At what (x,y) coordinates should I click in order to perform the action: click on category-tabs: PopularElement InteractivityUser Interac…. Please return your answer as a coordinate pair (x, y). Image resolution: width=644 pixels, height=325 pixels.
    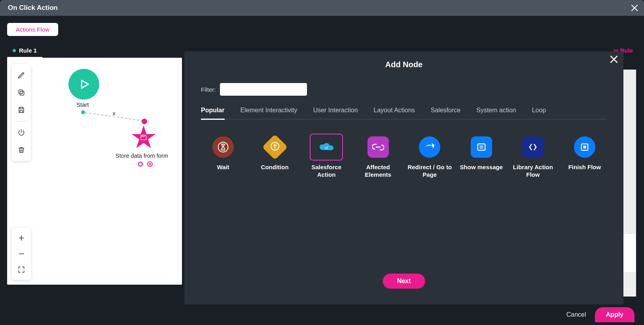
    Looking at the image, I should click on (404, 113).